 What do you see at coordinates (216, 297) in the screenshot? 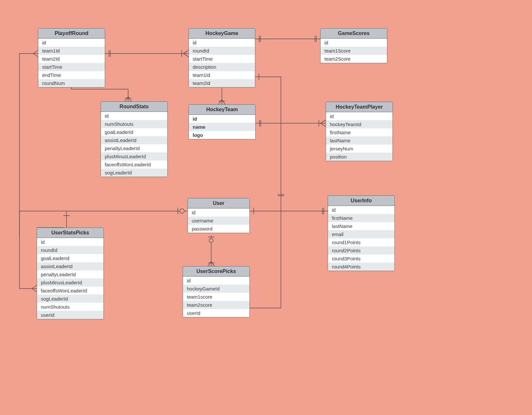
I see `attr: team1score` at bounding box center [216, 297].